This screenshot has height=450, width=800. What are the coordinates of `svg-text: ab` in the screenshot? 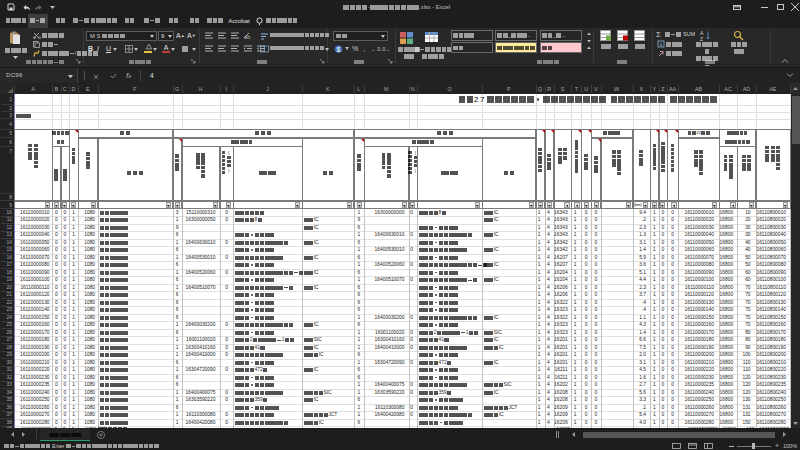 It's located at (248, 37).